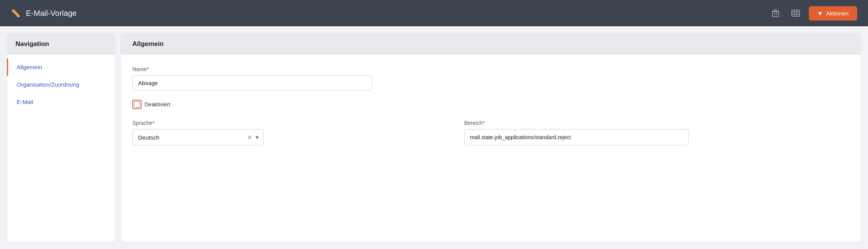  What do you see at coordinates (250, 138) in the screenshot?
I see `select-clear-icon: ✕` at bounding box center [250, 138].